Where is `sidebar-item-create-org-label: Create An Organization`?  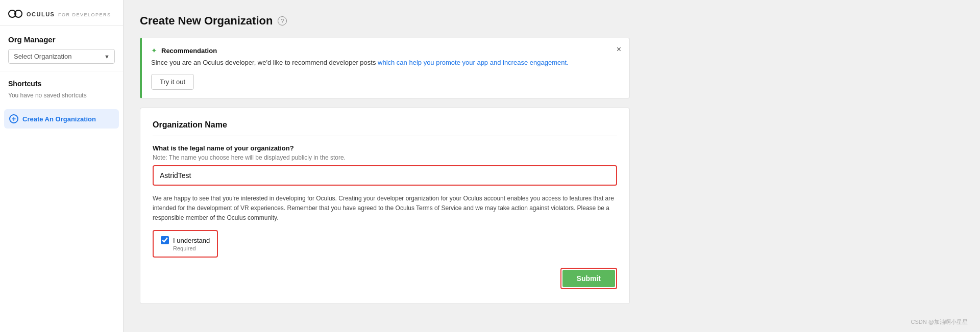 sidebar-item-create-org-label: Create An Organization is located at coordinates (59, 119).